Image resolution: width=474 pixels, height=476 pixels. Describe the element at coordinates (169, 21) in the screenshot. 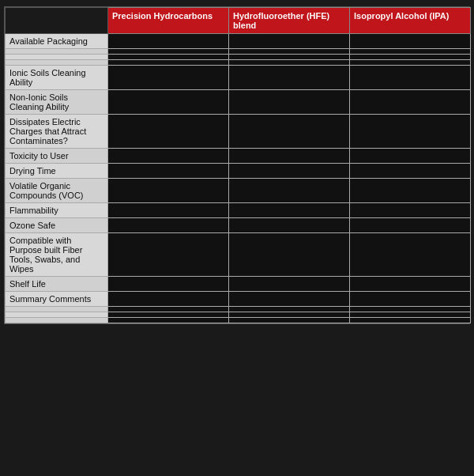

I see `header-precision: Precision Hydrocarbons` at that location.